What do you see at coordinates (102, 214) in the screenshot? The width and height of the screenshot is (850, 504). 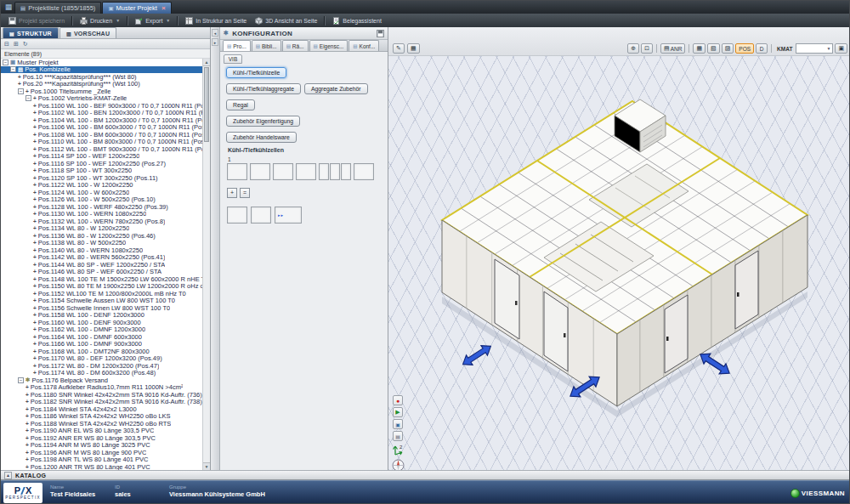 I see `tree-item: +Pos.1130 WL 100 - WERN 1080x2250` at bounding box center [102, 214].